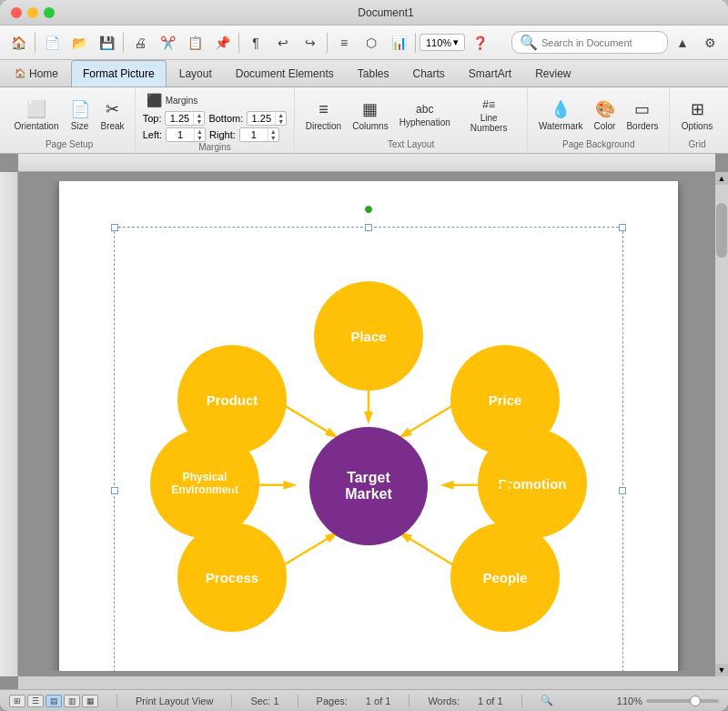  What do you see at coordinates (456, 42) in the screenshot?
I see `zoom-arrow: ▾` at bounding box center [456, 42].